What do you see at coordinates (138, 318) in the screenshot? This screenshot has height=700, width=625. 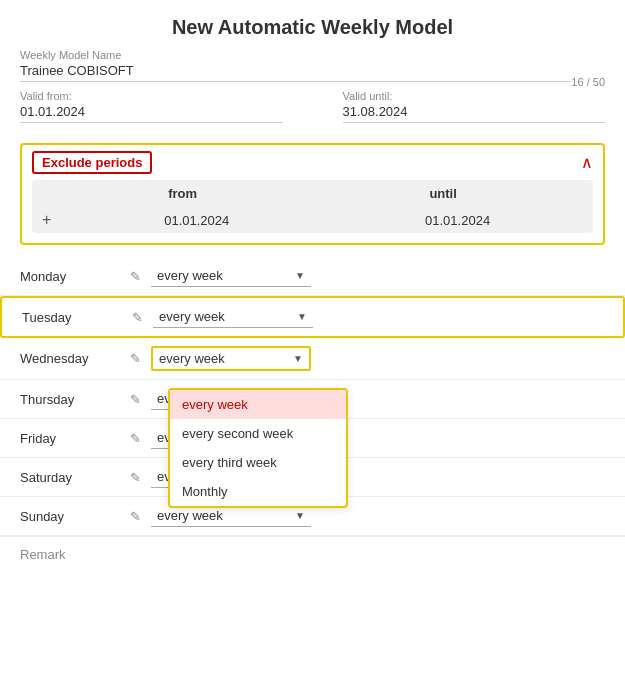 I see `edit-tuesday-icon: ✎` at bounding box center [138, 318].